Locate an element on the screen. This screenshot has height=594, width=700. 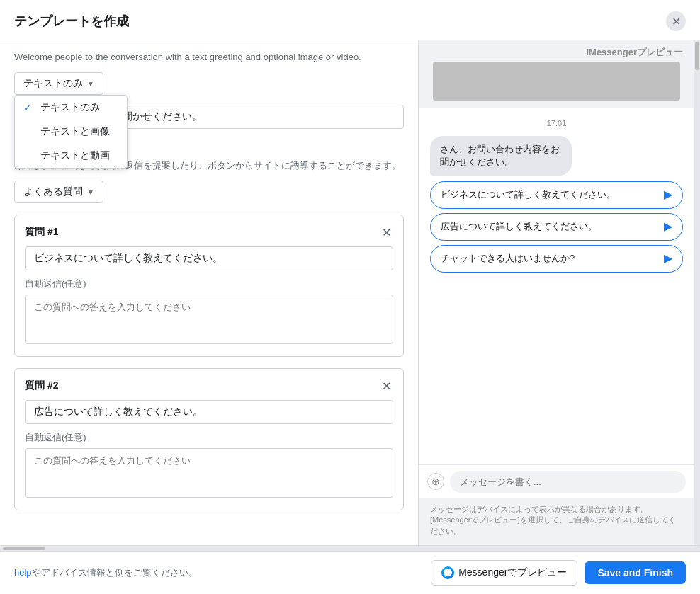
scrollbar-thumb-horizontal is located at coordinates (24, 549).